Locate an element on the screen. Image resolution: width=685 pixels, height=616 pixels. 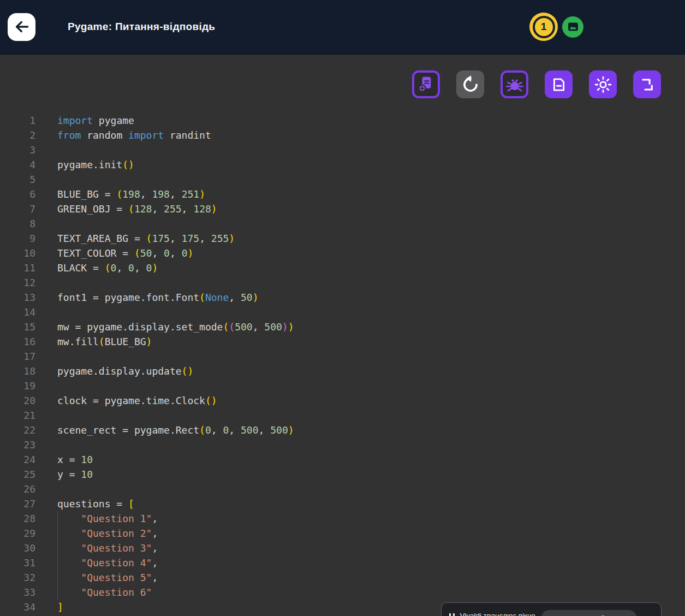
line-number: 3 is located at coordinates (17, 150).